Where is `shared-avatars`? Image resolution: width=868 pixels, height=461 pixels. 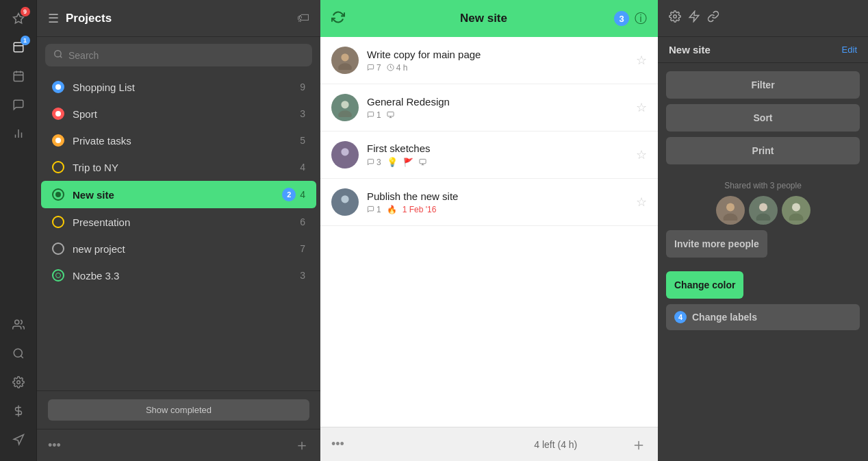
shared-avatars is located at coordinates (763, 210).